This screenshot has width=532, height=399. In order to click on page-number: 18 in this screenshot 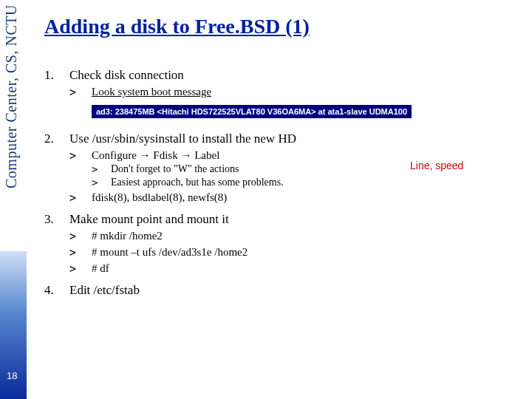, I will do `click(12, 375)`.